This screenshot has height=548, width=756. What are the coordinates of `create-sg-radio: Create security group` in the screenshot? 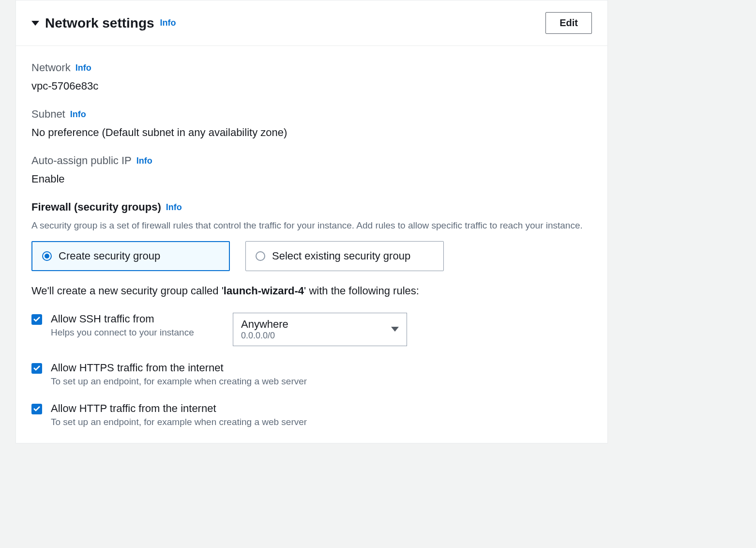 It's located at (131, 256).